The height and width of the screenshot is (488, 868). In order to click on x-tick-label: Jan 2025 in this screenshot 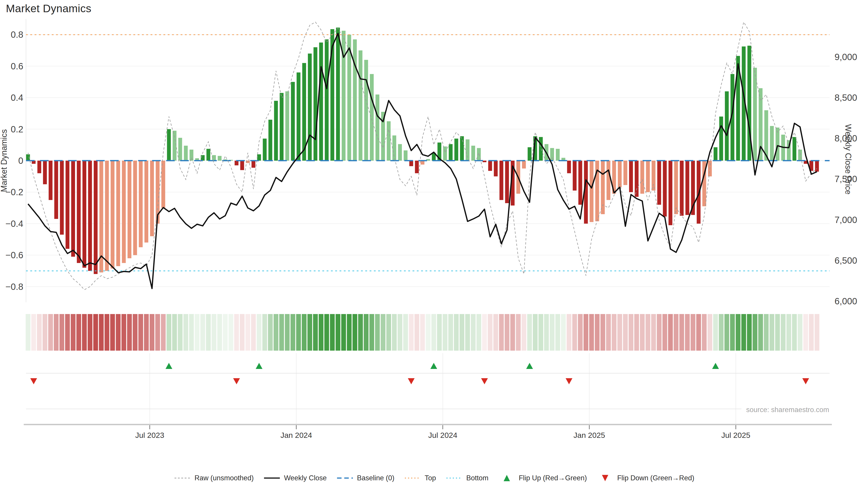, I will do `click(589, 435)`.